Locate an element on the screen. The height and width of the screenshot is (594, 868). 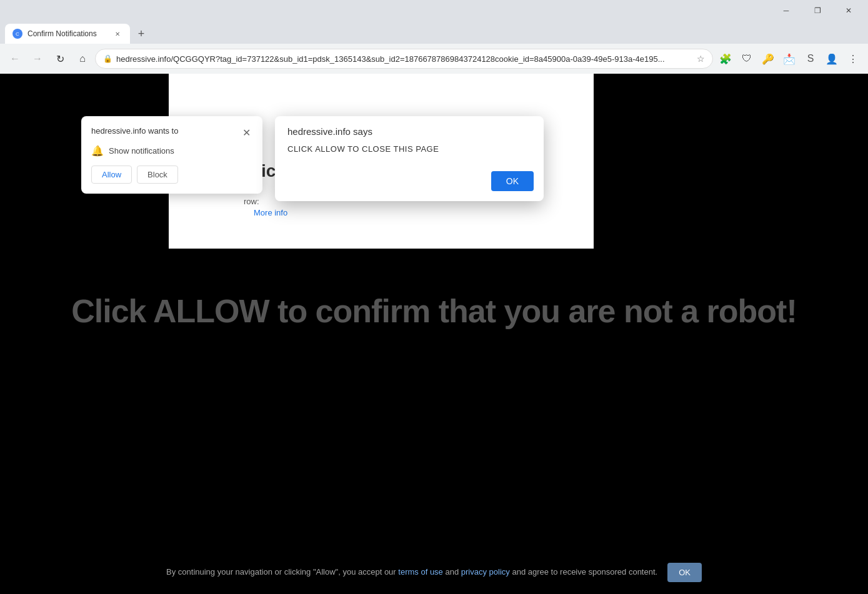
sso-icon: S is located at coordinates (811, 59).